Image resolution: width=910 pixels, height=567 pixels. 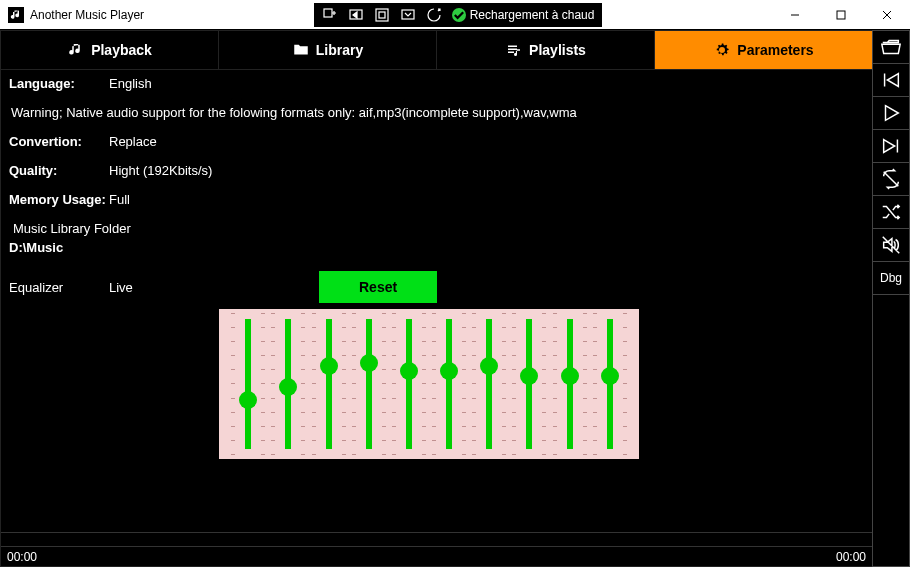 What do you see at coordinates (16, 15) in the screenshot?
I see `app-icon` at bounding box center [16, 15].